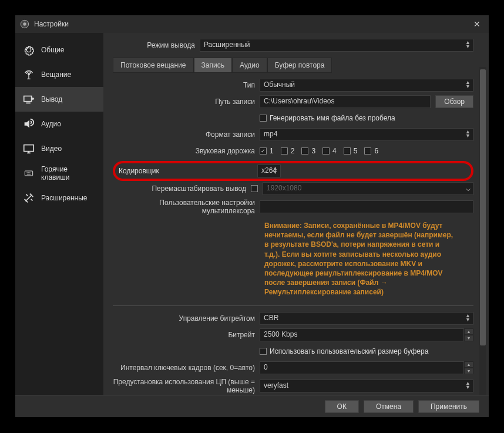 Image resolution: width=504 pixels, height=433 pixels. I want to click on audio-tracks: ✓1 2 3 4 5 6, so click(367, 151).